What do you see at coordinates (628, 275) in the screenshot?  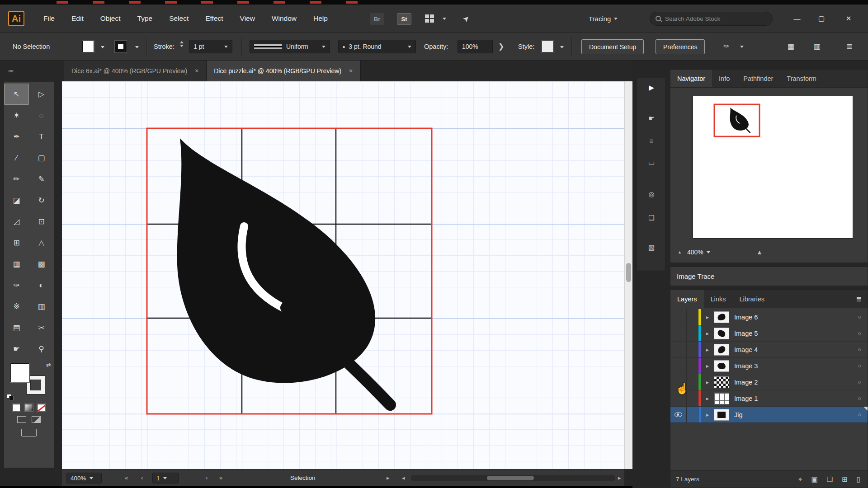 I see `vertical-scrollbar` at bounding box center [628, 275].